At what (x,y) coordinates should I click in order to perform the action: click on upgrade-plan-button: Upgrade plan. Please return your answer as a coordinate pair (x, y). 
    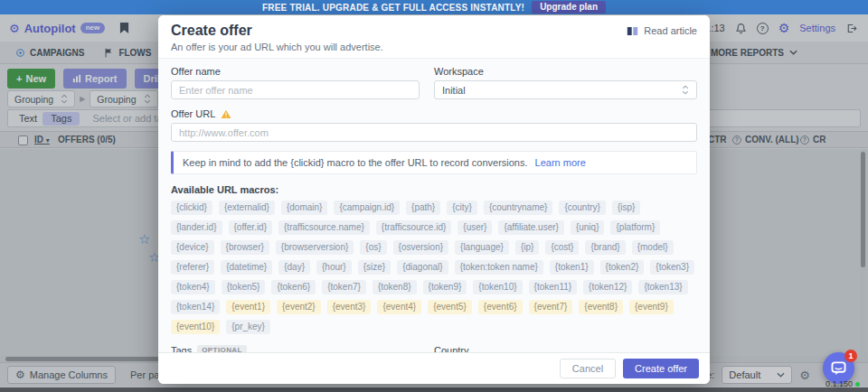
    Looking at the image, I should click on (569, 7).